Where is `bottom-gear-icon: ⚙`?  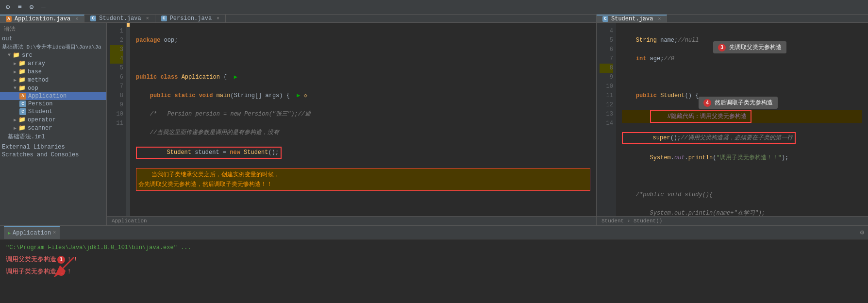
bottom-gear-icon: ⚙ is located at coordinates (862, 232).